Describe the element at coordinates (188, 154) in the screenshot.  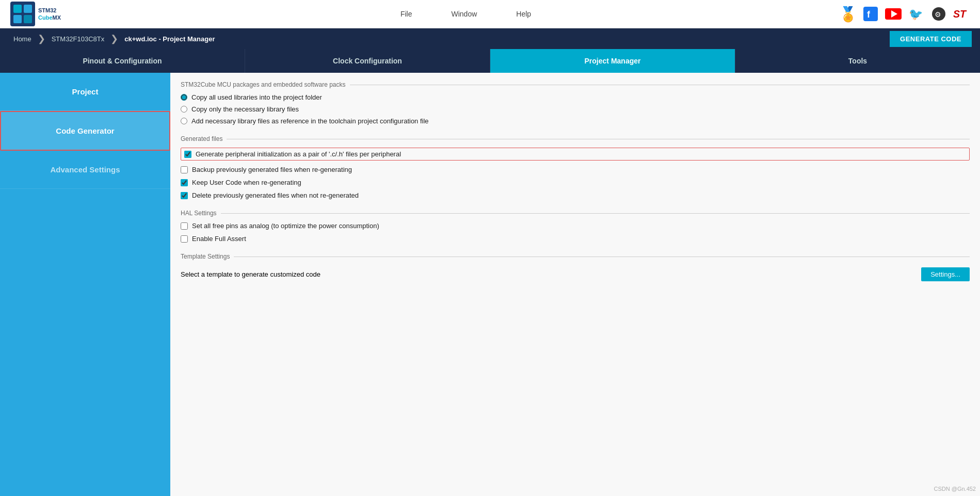
I see `checkbox-generate-peripheral-input` at that location.